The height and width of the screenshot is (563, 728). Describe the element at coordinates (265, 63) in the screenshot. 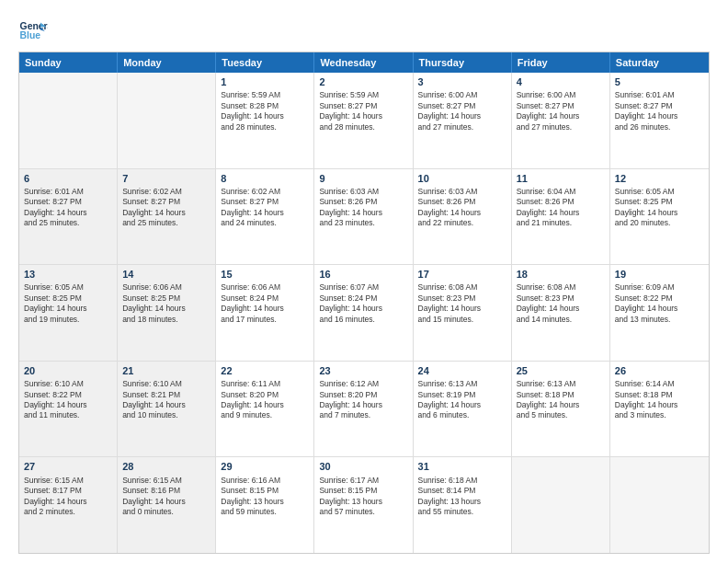

I see `calendar-header-cell: Tuesday` at that location.